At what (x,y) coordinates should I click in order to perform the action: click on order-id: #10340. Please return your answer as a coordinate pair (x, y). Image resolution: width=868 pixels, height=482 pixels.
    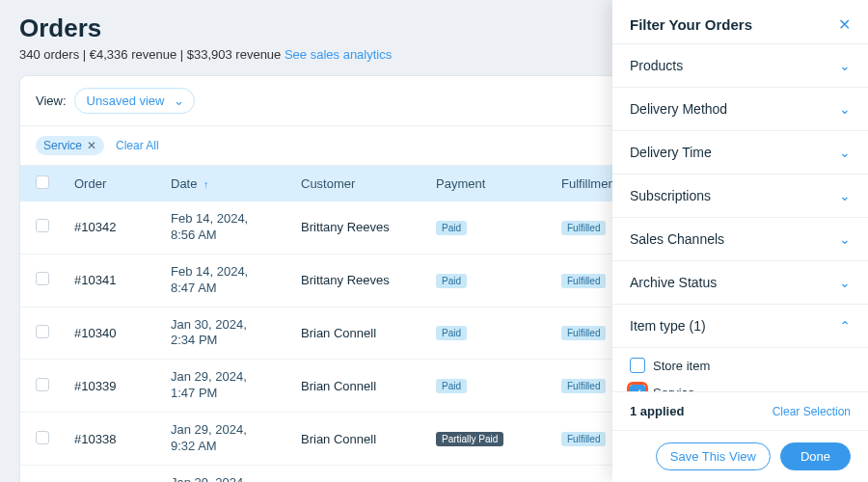
    Looking at the image, I should click on (122, 334).